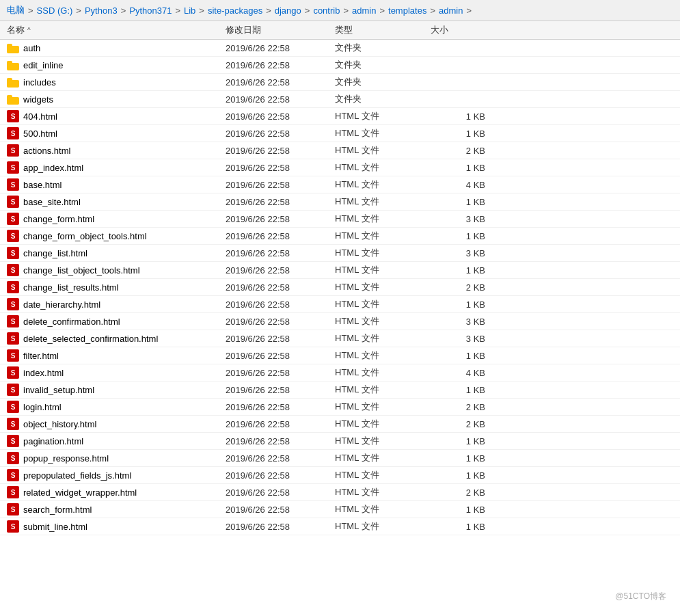 Image resolution: width=680 pixels, height=616 pixels. I want to click on breadcrumb-admin: admin, so click(364, 11).